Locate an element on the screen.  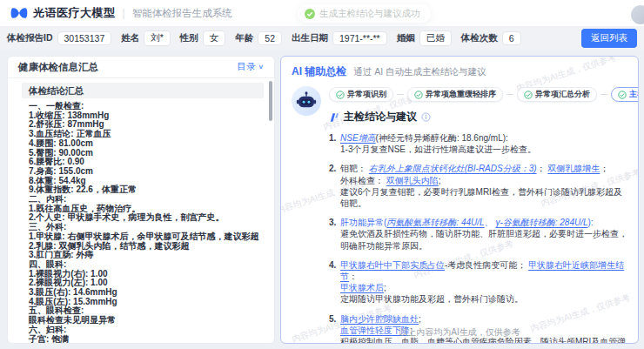
item-number: 2. is located at coordinates (332, 169).